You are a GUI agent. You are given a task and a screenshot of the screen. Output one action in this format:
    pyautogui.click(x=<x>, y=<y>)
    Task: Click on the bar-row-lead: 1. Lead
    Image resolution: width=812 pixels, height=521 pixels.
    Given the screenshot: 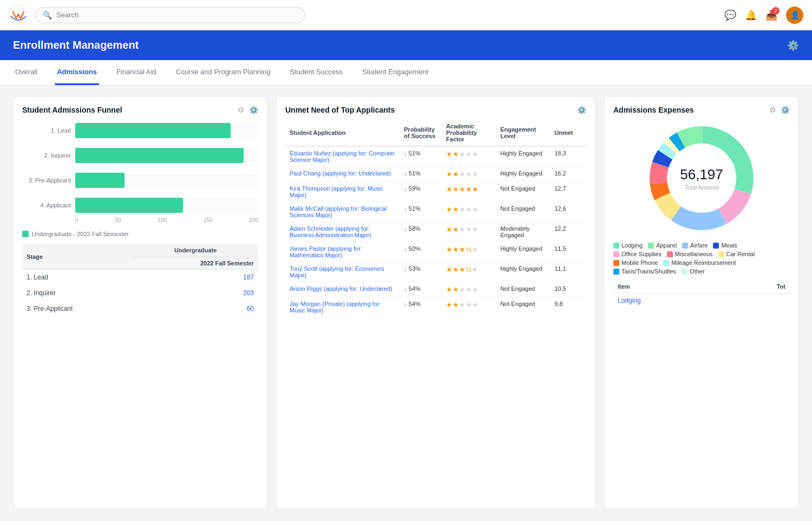 What is the action you would take?
    pyautogui.click(x=140, y=131)
    